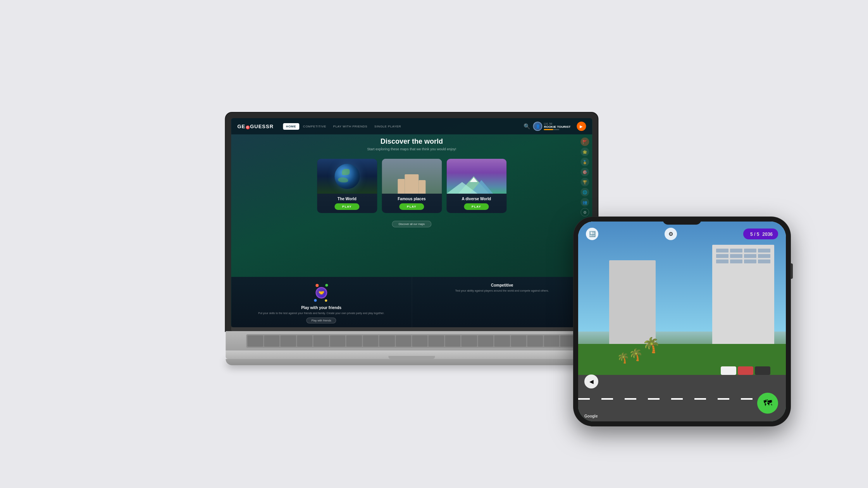 This screenshot has height=488, width=868. Describe the element at coordinates (412, 176) in the screenshot. I see `map-card-image-famous` at that location.